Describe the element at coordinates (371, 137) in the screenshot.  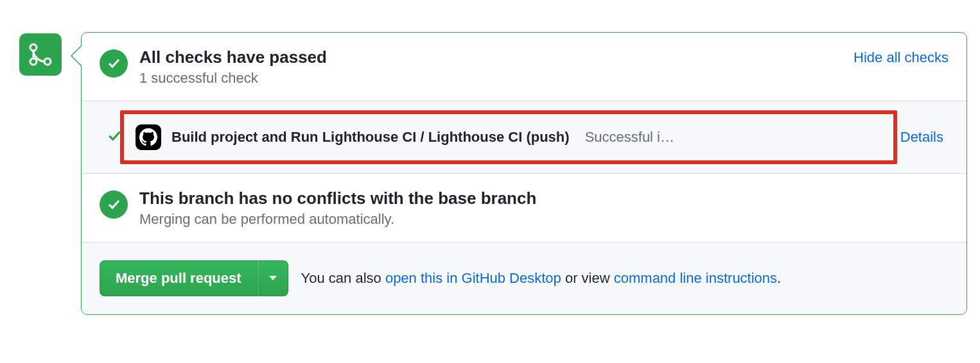
I see `check-name: Build project and Run Lighthouse CI / Li…` at that location.